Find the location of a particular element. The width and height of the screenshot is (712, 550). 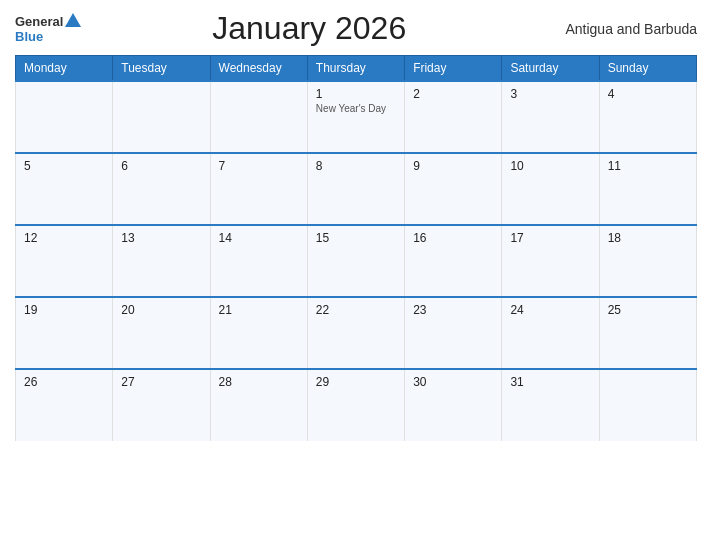

day-number: 23 is located at coordinates (453, 310).